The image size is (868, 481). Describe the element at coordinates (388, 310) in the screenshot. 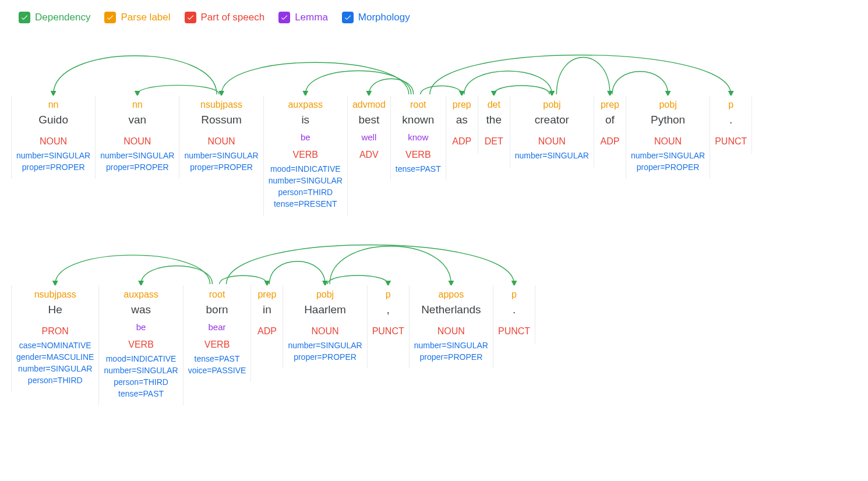

I see `token-text: ,` at that location.